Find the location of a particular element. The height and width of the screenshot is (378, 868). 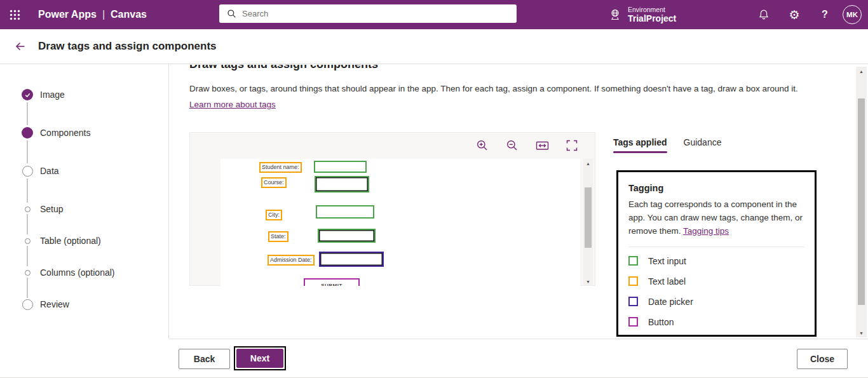

close-button: Close is located at coordinates (822, 359).